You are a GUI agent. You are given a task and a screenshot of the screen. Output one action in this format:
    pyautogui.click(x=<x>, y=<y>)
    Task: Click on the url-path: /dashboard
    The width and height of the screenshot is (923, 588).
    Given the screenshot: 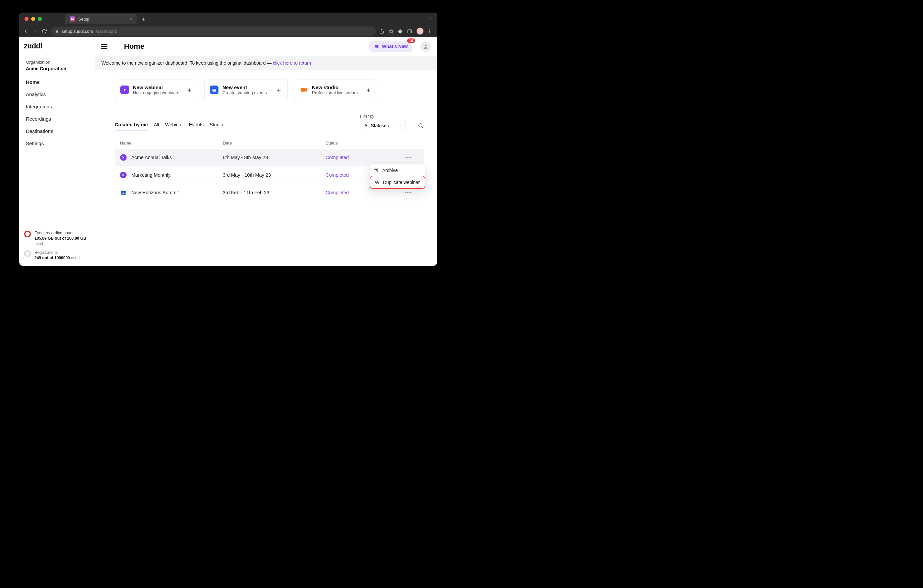 What is the action you would take?
    pyautogui.click(x=107, y=31)
    